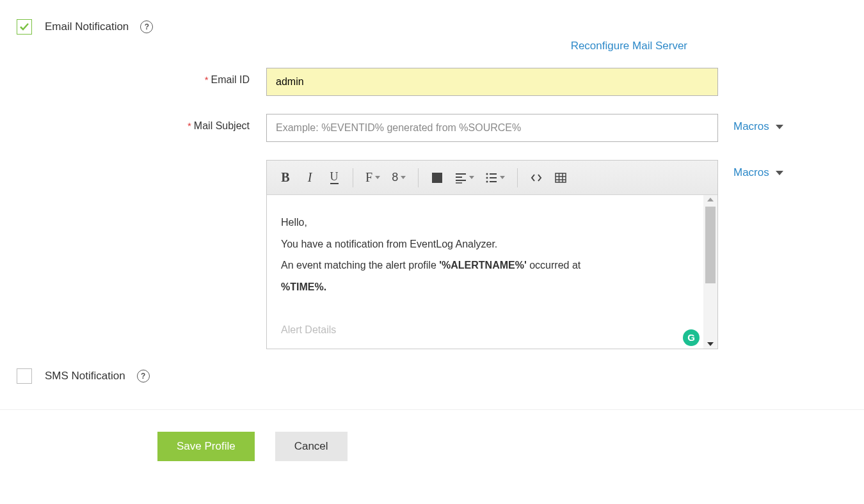 The height and width of the screenshot is (504, 864). Describe the element at coordinates (691, 338) in the screenshot. I see `grammarly-icon: G` at that location.